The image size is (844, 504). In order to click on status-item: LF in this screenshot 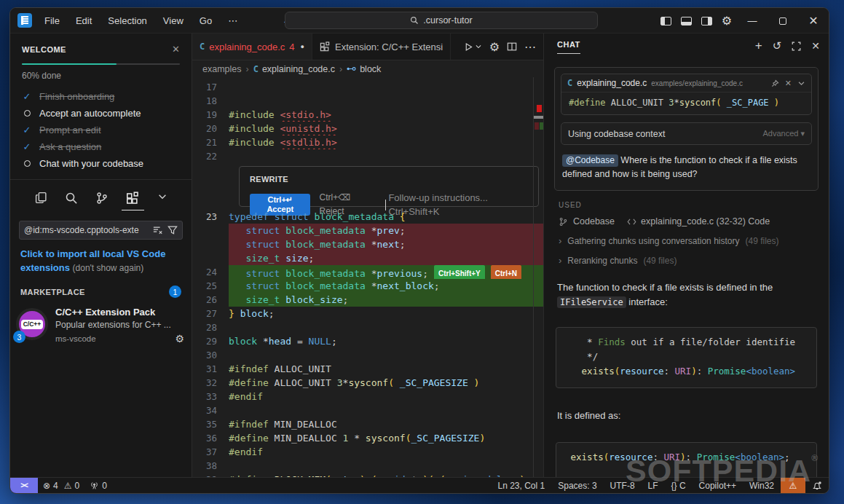, I will do `click(653, 486)`.